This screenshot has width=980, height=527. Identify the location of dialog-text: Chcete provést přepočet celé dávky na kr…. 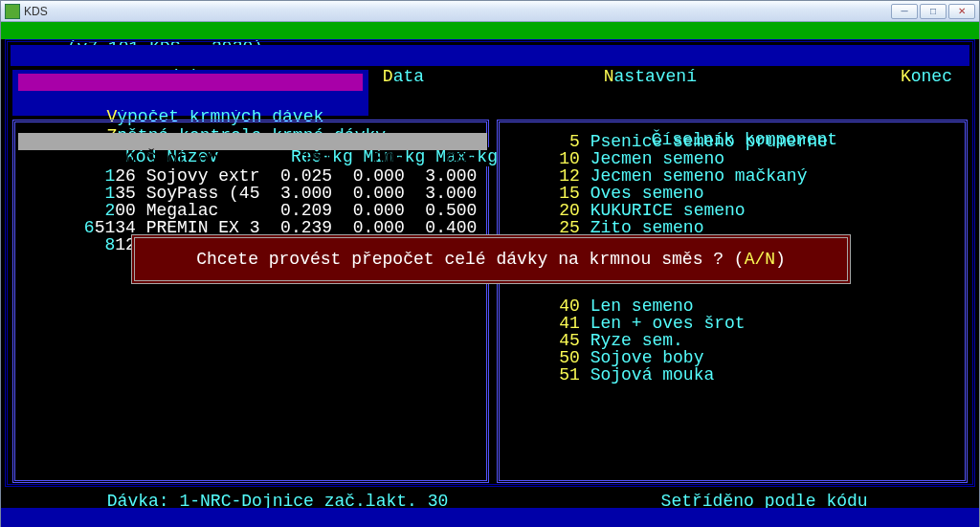
(471, 259).